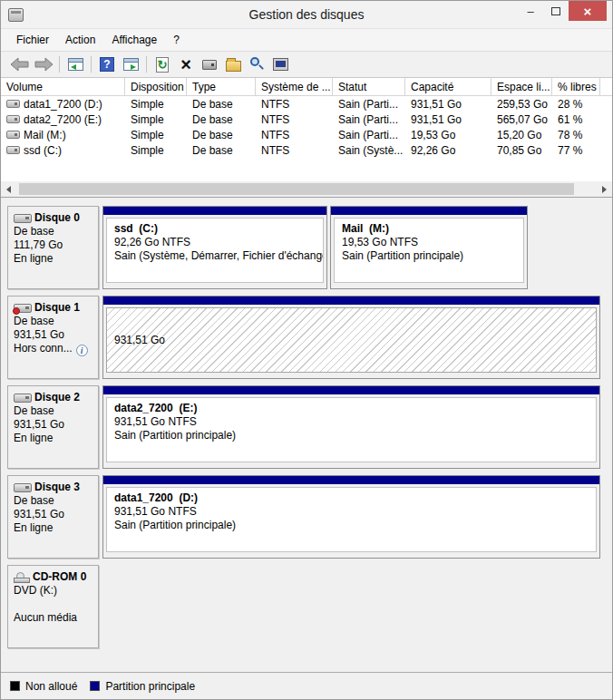 Image resolution: width=613 pixels, height=700 pixels. Describe the element at coordinates (368, 120) in the screenshot. I see `cell-text: Sain (Parti...` at that location.